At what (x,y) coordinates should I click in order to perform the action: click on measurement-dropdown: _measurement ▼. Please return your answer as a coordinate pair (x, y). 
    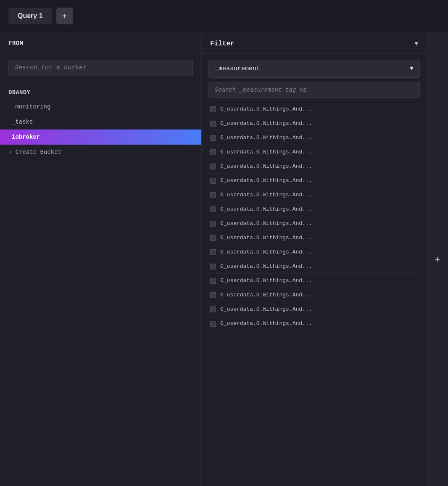
    Looking at the image, I should click on (314, 69).